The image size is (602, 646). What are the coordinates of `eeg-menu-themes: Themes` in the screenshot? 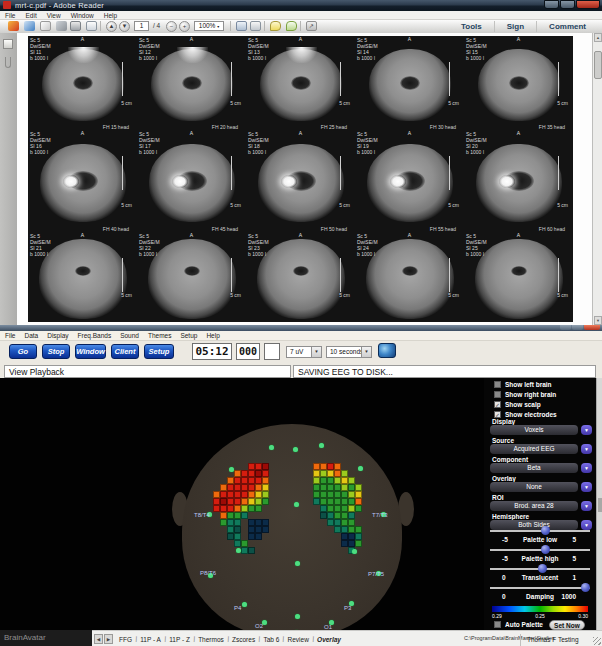 It's located at (160, 336).